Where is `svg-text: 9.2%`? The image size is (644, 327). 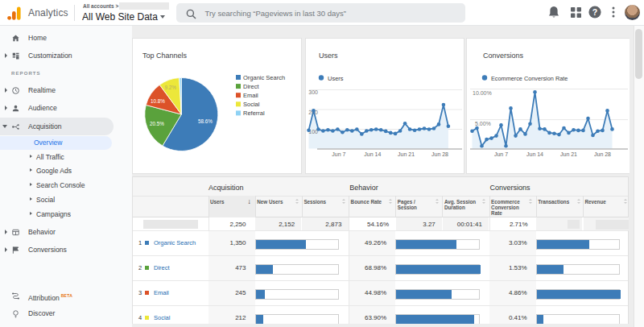
svg-text: 9.2% is located at coordinates (171, 87).